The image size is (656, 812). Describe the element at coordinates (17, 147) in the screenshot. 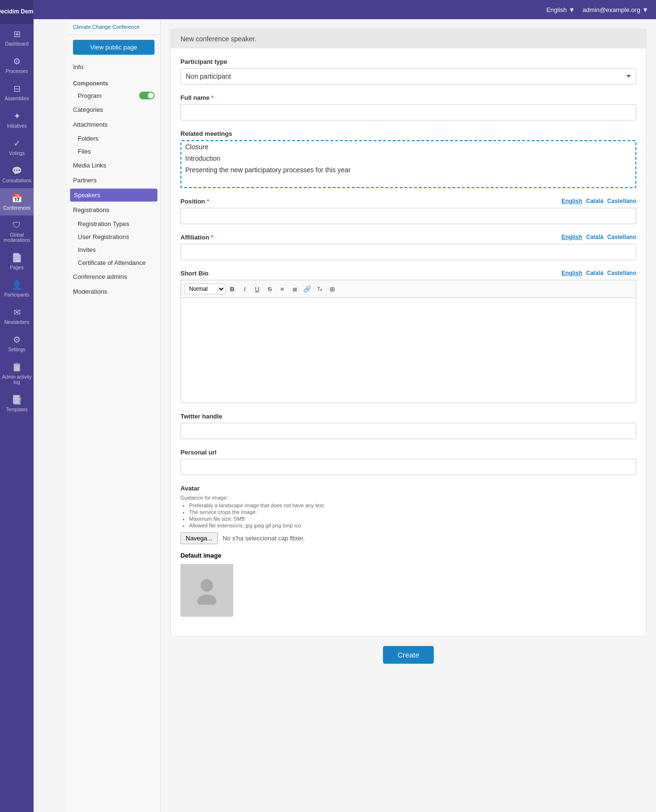

I see `sidebar-item-votings: ✓ Votings` at that location.